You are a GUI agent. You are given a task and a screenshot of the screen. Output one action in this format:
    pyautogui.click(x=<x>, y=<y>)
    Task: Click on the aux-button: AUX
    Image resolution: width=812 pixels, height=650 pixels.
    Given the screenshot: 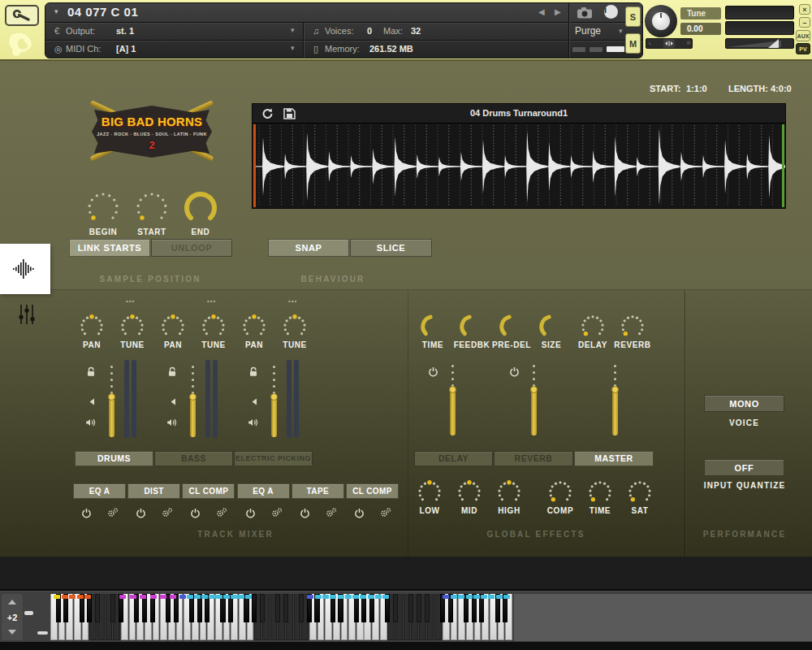 What is the action you would take?
    pyautogui.click(x=803, y=36)
    